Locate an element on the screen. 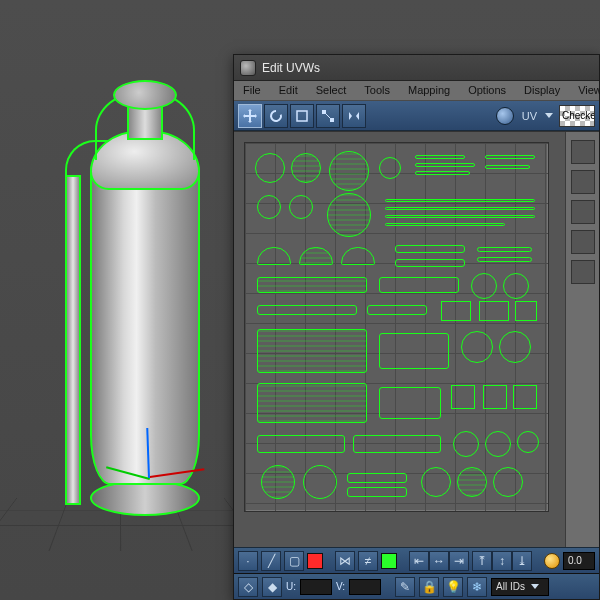 The height and width of the screenshot is (600, 600). seam-color-swatch is located at coordinates (315, 561).